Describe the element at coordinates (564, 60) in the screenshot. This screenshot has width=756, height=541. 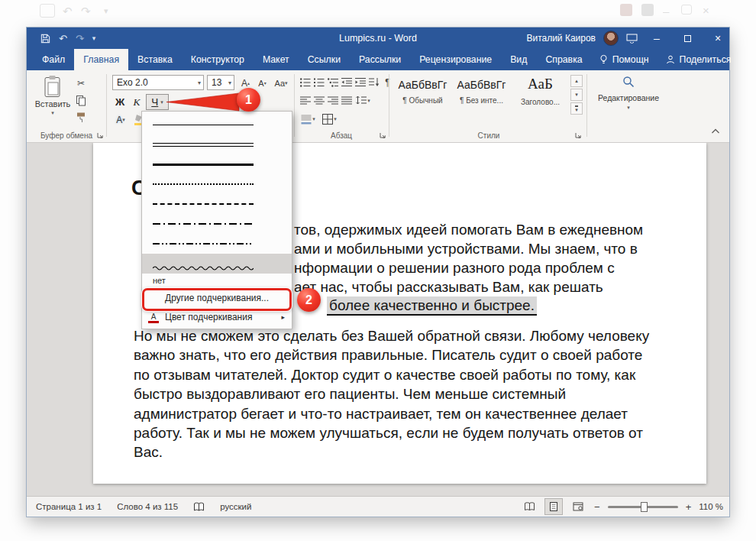
I see `tab-help: Справка` at that location.